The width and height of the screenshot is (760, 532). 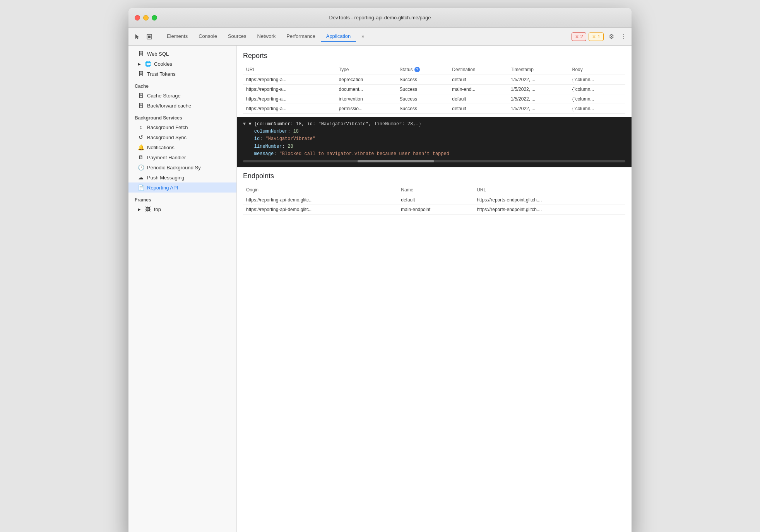 I want to click on warn-icon: ✕, so click(x=594, y=37).